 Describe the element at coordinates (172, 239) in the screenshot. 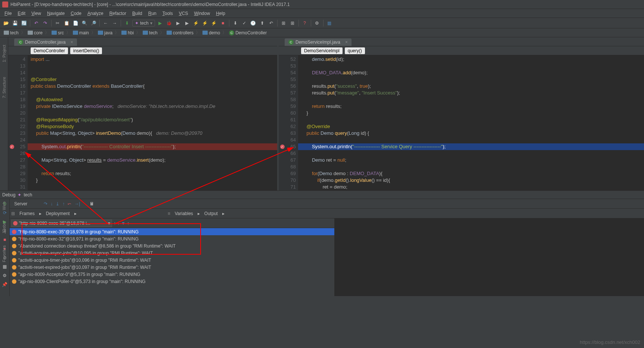

I see `thread-frame-row: "http-nio-8080-exec-32"@18,971 in group …` at that location.